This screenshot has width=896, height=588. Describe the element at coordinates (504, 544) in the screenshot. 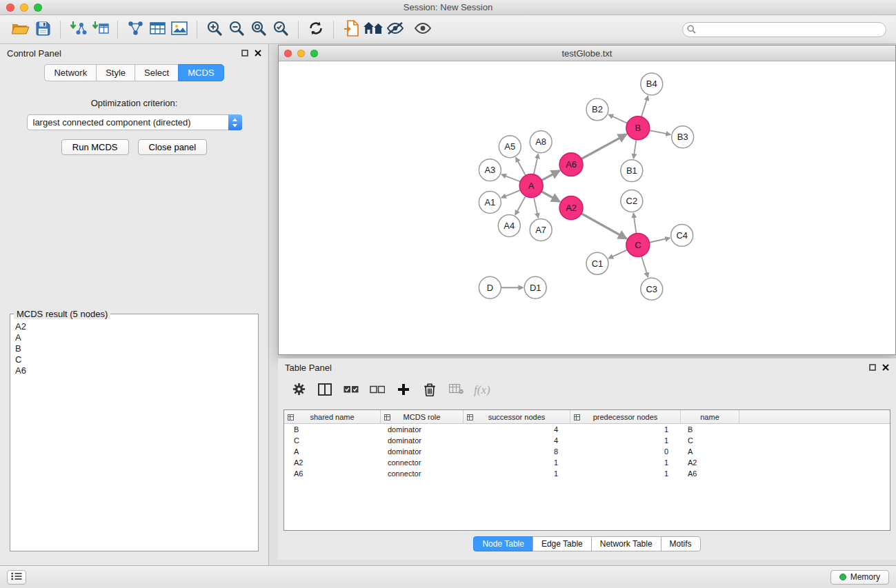

I see `tab-node-table: Node Table` at that location.